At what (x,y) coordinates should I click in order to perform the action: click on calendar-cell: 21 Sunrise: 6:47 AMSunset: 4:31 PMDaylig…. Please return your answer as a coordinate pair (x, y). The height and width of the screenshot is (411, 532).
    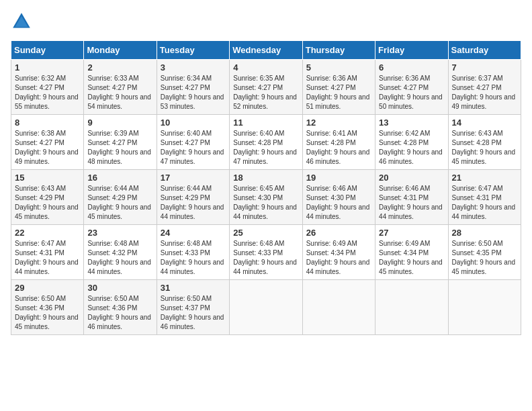
    Looking at the image, I should click on (484, 197).